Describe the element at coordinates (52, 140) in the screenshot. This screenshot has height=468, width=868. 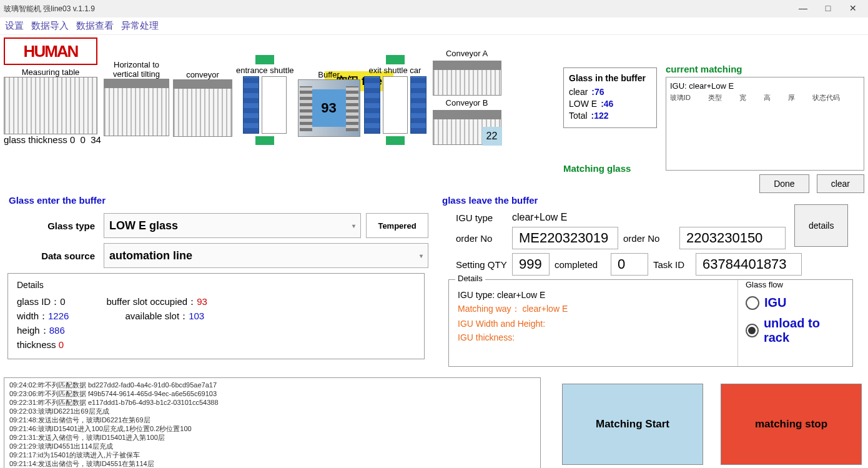
I see `status-bar: glass thickness 0 0 34` at that location.